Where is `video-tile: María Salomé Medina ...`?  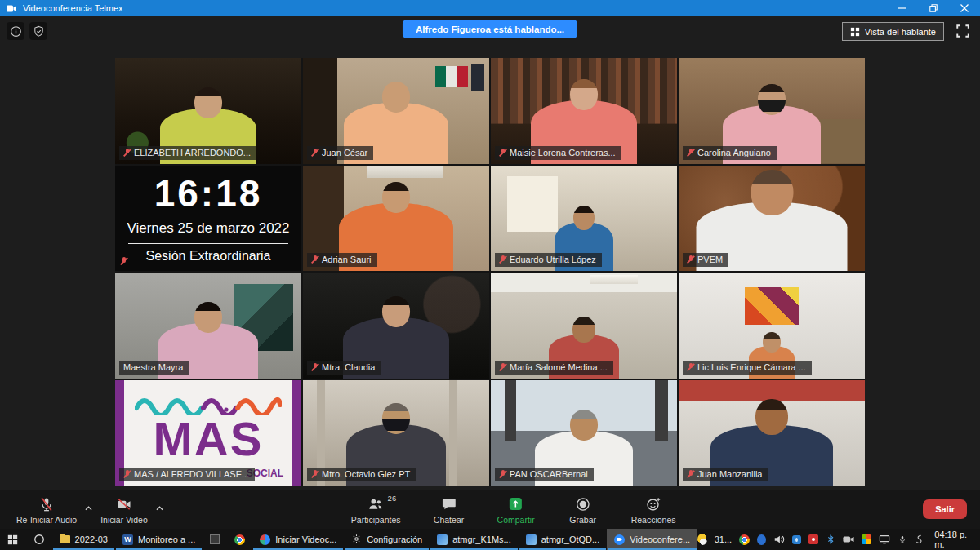 video-tile: María Salomé Medina ... is located at coordinates (584, 326).